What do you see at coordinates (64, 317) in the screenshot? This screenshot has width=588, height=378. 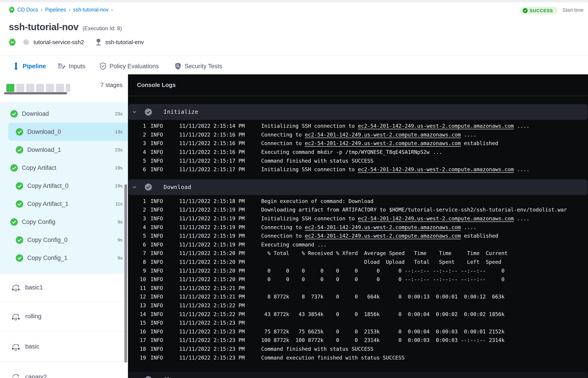 I see `pipeline-item-rolling: rolling` at bounding box center [64, 317].